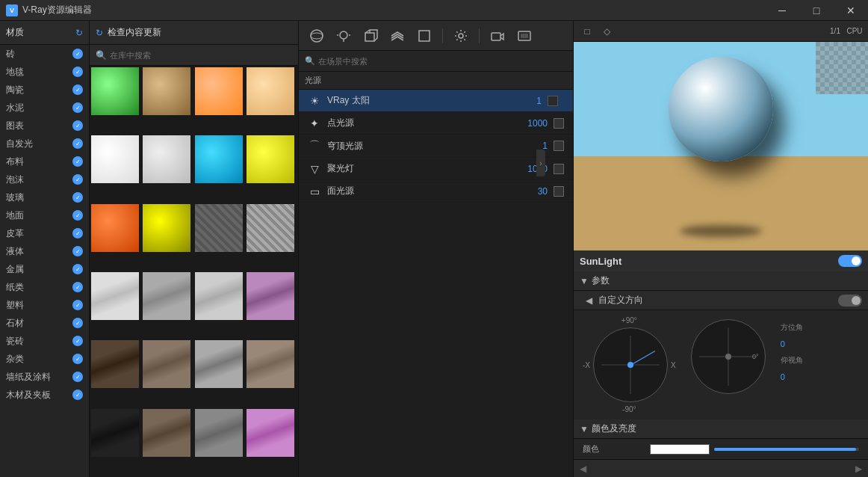 This screenshot has width=868, height=477. What do you see at coordinates (28, 395) in the screenshot?
I see `material-name-label: 木材及夹板` at bounding box center [28, 395].